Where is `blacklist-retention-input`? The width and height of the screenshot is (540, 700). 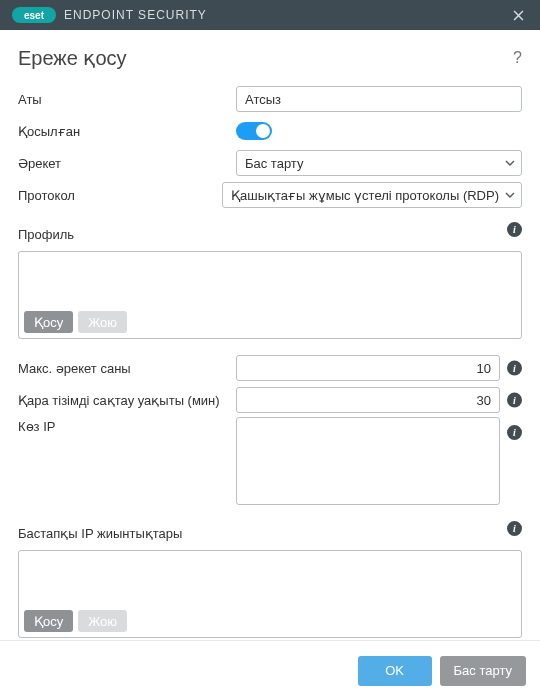 blacklist-retention-input is located at coordinates (368, 400).